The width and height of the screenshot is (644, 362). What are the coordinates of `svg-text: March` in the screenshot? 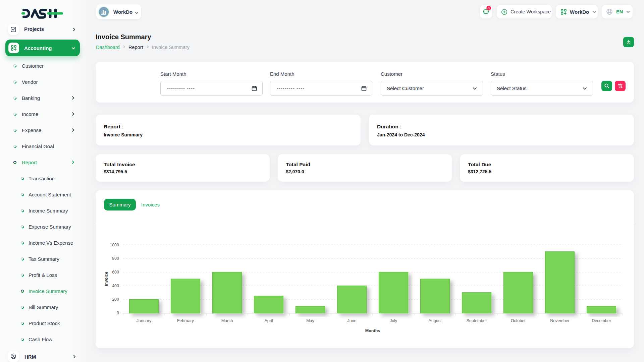 It's located at (227, 321).